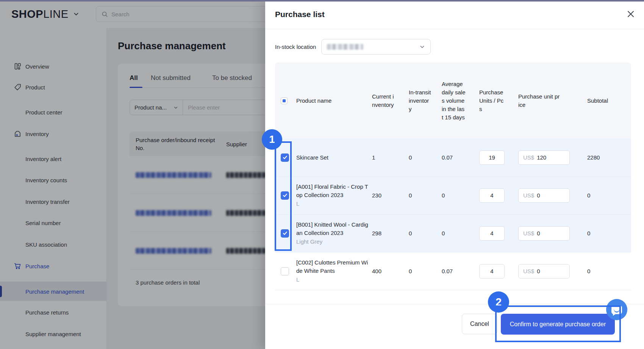 The height and width of the screenshot is (349, 644). I want to click on unit-price-input: US$120, so click(544, 158).